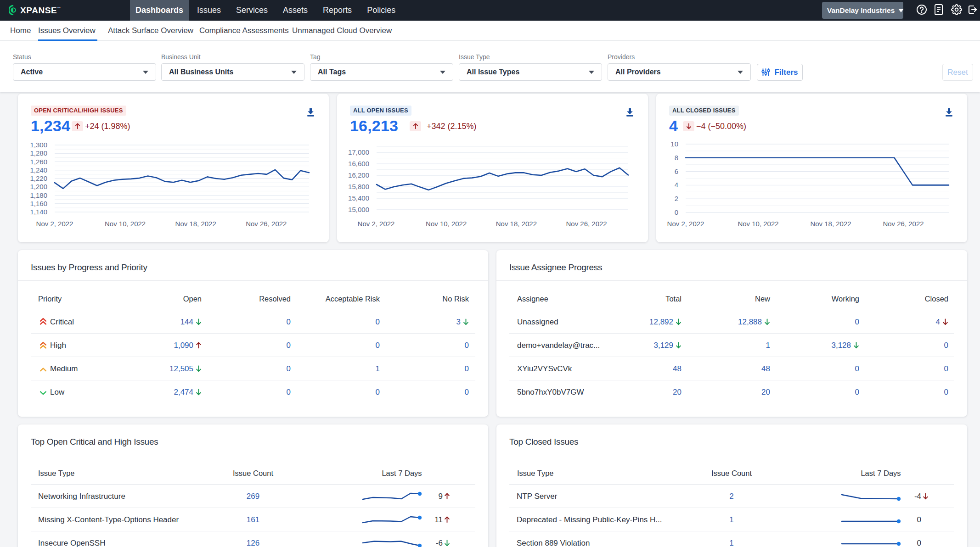  Describe the element at coordinates (39, 145) in the screenshot. I see `svg-text: 1,300` at that location.